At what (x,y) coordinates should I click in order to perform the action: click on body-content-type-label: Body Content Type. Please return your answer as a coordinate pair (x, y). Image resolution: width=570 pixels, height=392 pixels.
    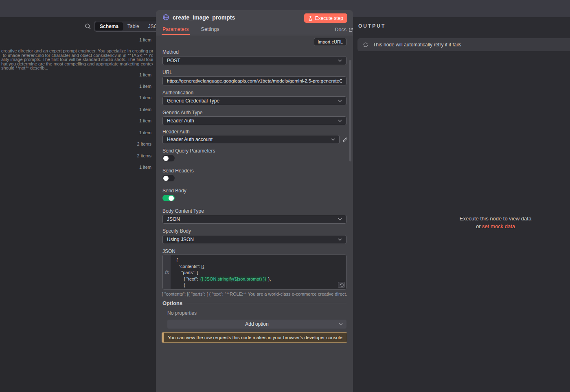
    Looking at the image, I should click on (183, 211).